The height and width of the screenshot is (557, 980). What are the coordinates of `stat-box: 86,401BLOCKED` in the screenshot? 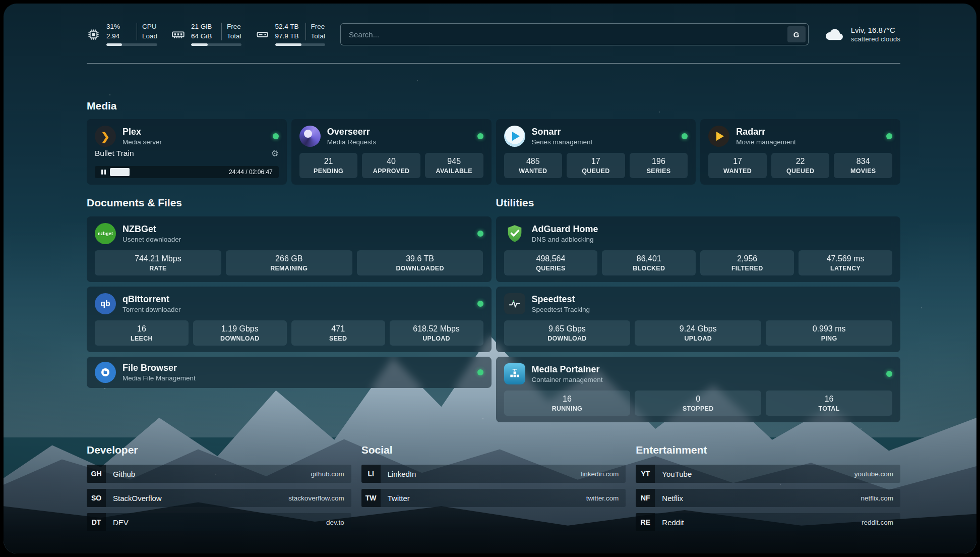 It's located at (649, 263).